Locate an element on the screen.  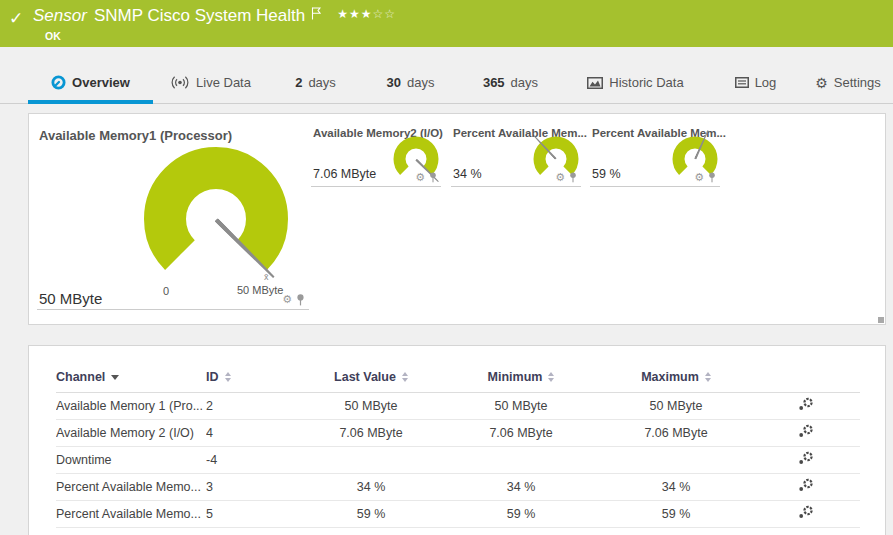
channel-name: Downtime is located at coordinates (131, 460).